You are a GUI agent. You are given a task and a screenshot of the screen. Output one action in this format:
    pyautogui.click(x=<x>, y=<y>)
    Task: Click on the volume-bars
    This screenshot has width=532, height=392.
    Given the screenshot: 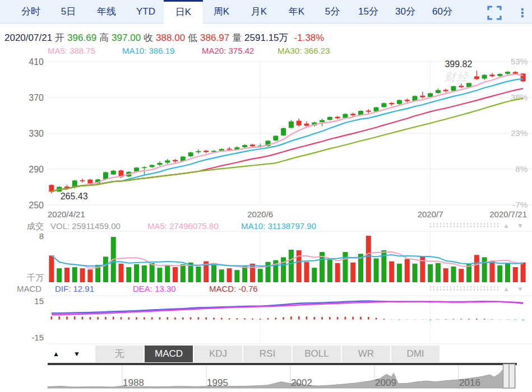 What is the action you would take?
    pyautogui.click(x=287, y=259)
    